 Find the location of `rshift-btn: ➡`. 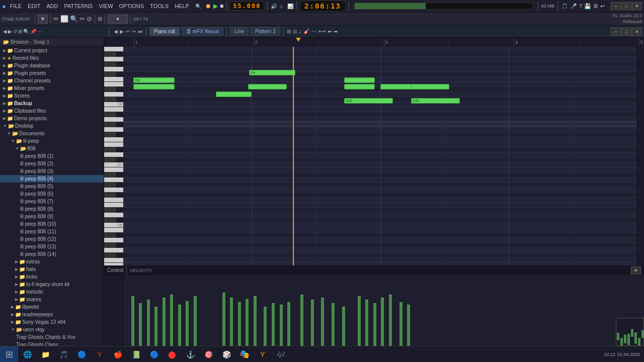

rshift-btn: ➡ is located at coordinates (336, 31).